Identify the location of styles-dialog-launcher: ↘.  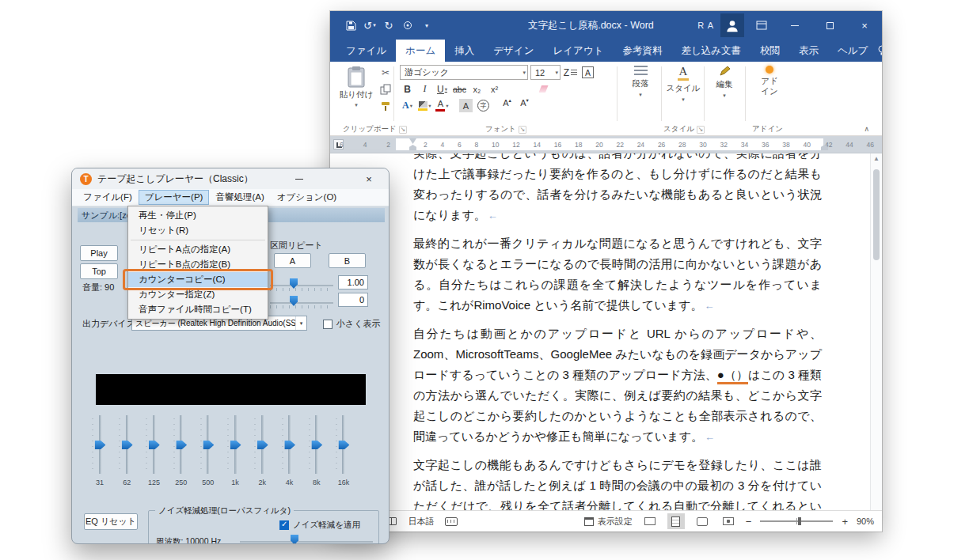
(701, 130).